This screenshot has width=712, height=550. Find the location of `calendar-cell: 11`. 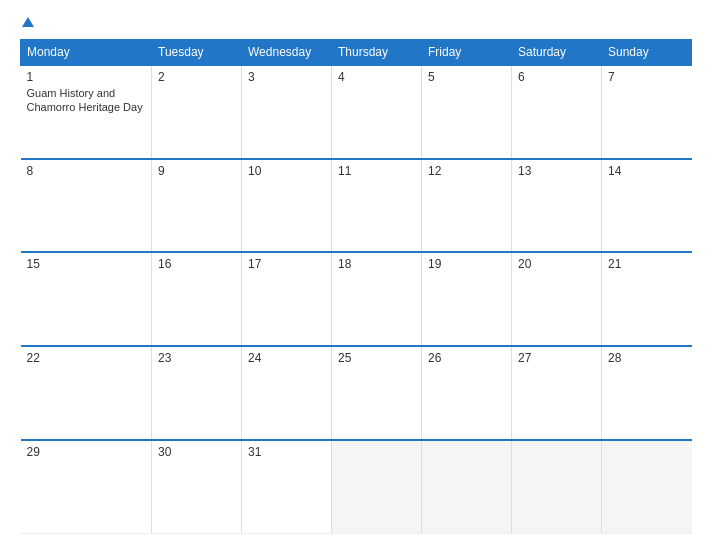

calendar-cell: 11 is located at coordinates (377, 206).